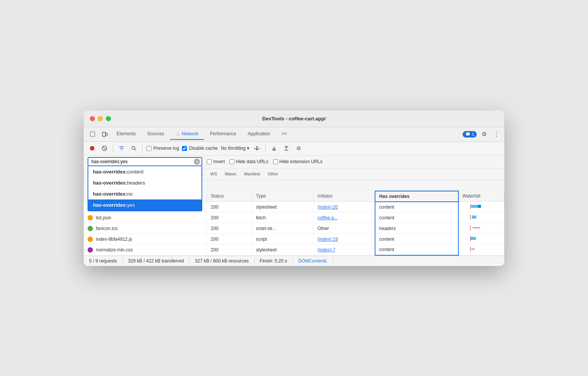 Image resolution: width=588 pixels, height=376 pixels. Describe the element at coordinates (122, 148) in the screenshot. I see `filter-button` at that location.